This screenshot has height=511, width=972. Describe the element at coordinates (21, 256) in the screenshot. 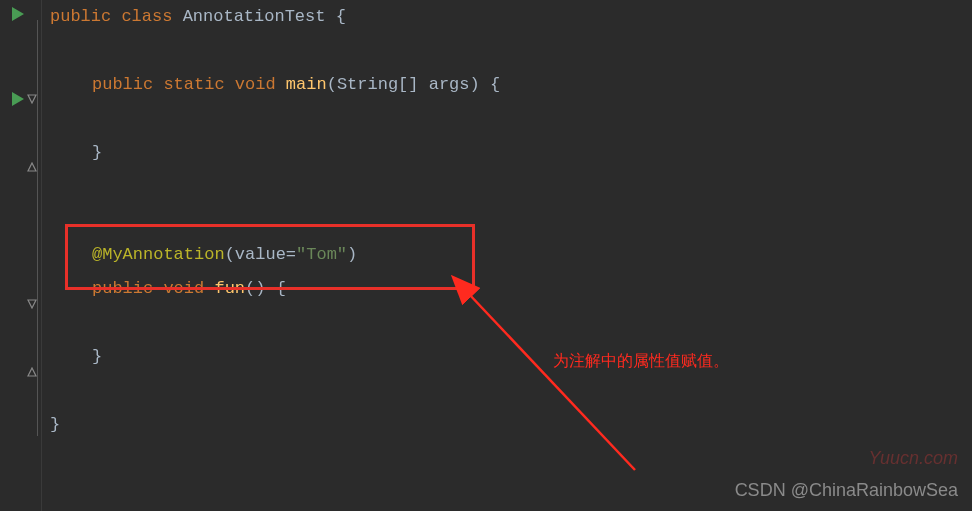

I see `editor-gutter` at that location.